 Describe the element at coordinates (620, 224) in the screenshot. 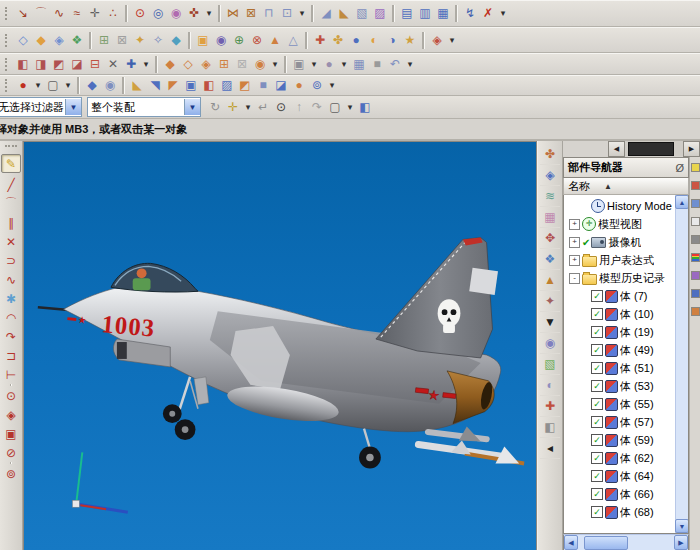

I see `tree-node: +✛模型视图` at that location.